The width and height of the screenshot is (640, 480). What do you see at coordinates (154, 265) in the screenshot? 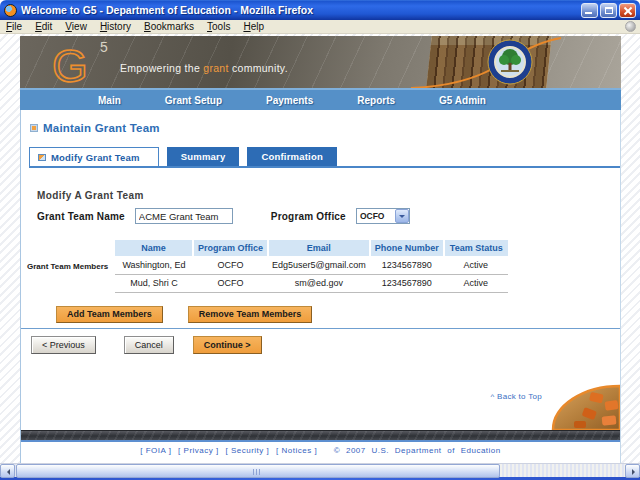
I see `cell-name: Washington, Ed` at bounding box center [154, 265].